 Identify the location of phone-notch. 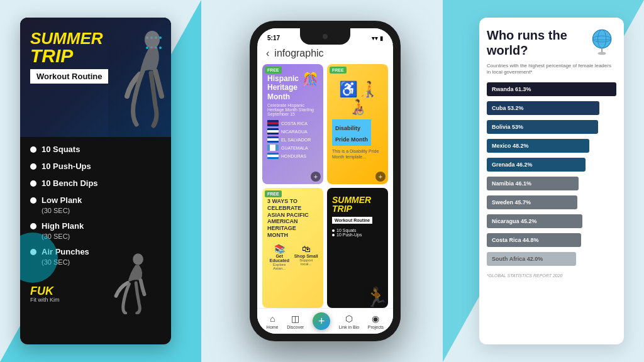
(325, 36).